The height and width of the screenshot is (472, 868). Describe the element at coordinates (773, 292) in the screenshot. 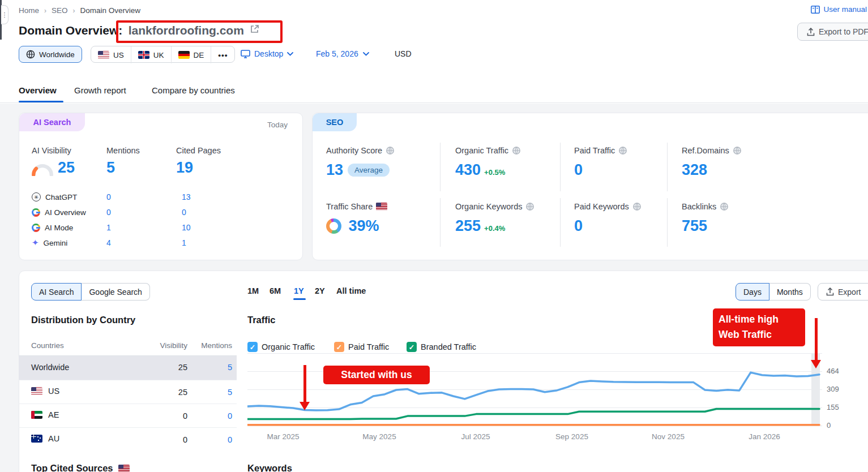

I see `granularity-toggle: Days Months` at that location.